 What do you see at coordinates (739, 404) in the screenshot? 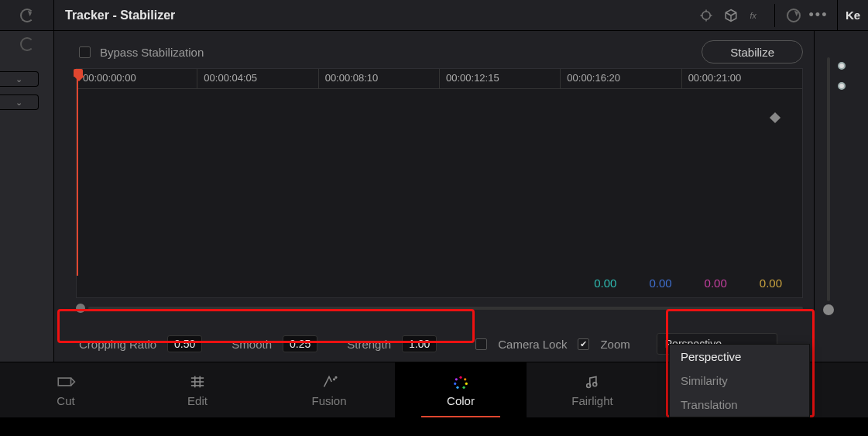
I see `mode-option-translation: Translation` at bounding box center [739, 404].